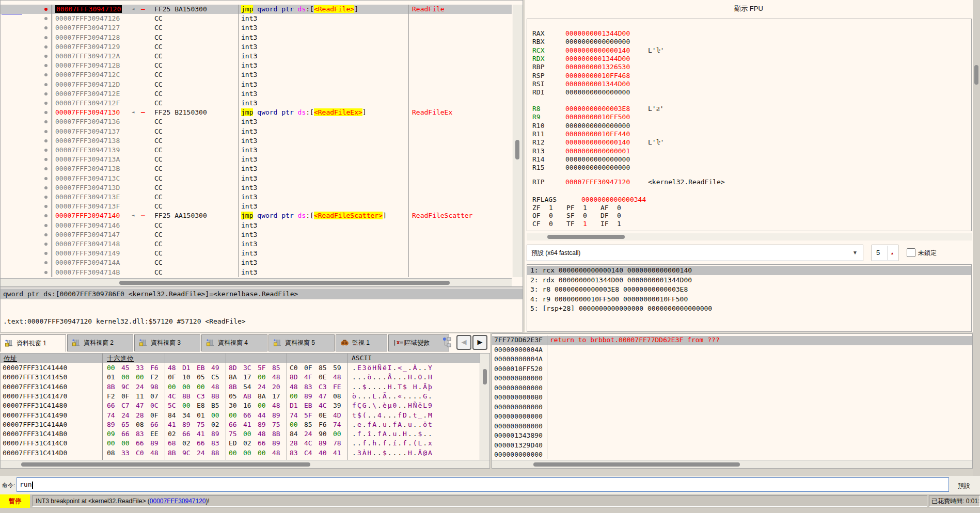 The width and height of the screenshot is (980, 513). Describe the element at coordinates (749, 182) in the screenshot. I see `register-row-rip: RIP00007FFF30947120<kernel32.ReadFile>` at that location.